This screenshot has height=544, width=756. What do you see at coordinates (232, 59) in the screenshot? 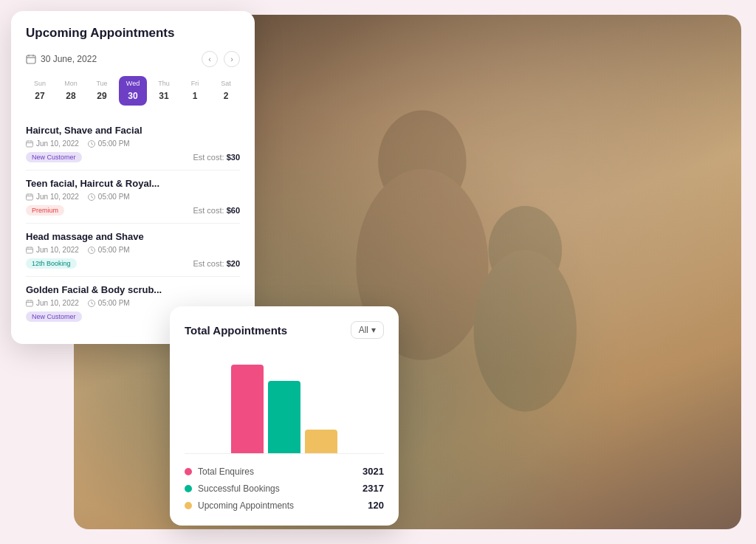
I see `next-week-button: ›` at bounding box center [232, 59].